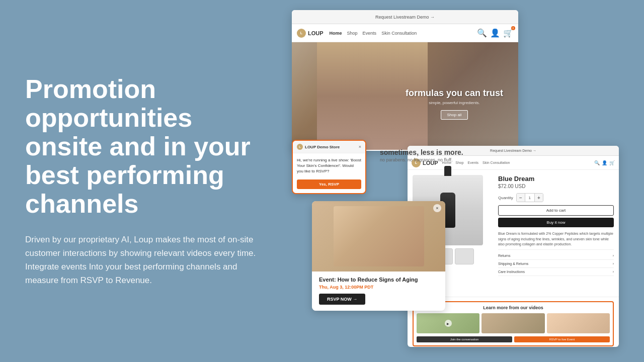  Describe the element at coordinates (521, 198) in the screenshot. I see `qty-decrease-button: −` at that location.